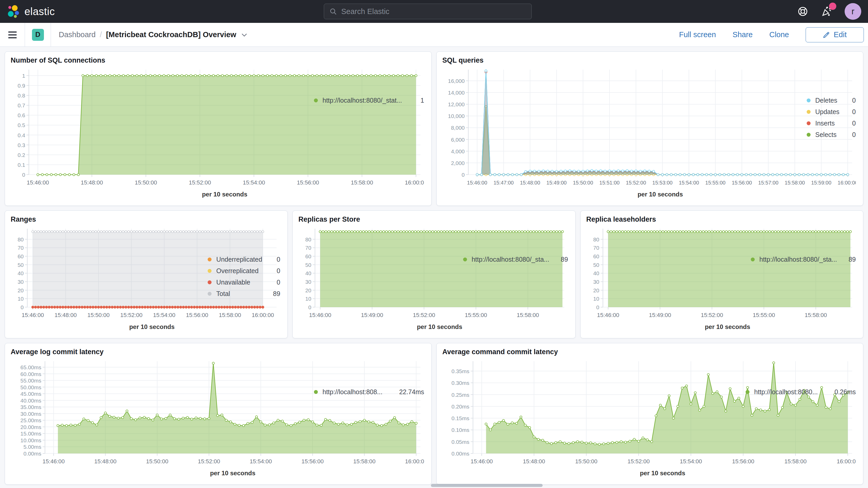 This screenshot has height=488, width=868. I want to click on dashboard-toolbar: D Dashboard / [Metricbeat CockroachDB] O…, so click(434, 35).